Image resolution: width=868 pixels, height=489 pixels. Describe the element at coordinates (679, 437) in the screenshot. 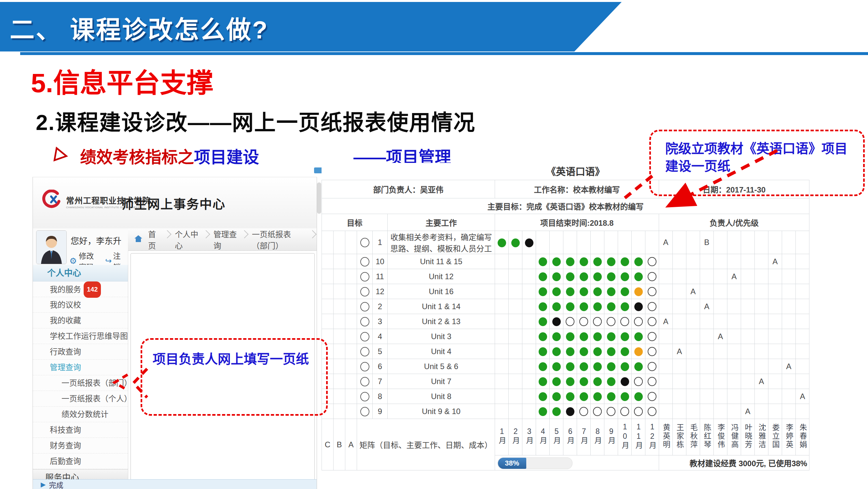

I see `person-name: 王家栋` at that location.